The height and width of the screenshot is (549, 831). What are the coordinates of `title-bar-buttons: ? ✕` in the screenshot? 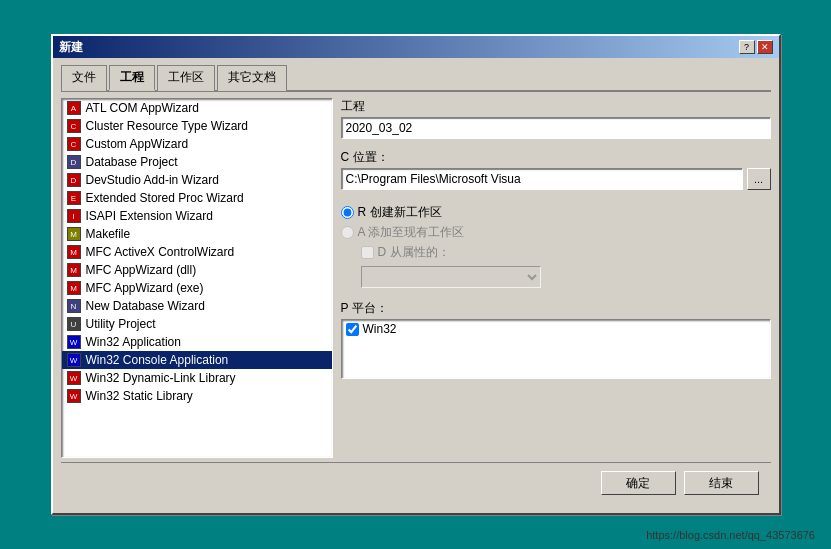 It's located at (756, 47).